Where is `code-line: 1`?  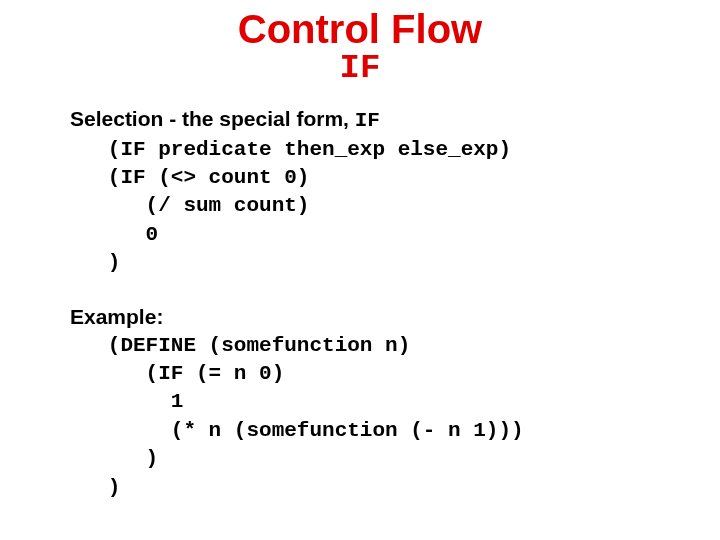 code-line: 1 is located at coordinates (360, 402).